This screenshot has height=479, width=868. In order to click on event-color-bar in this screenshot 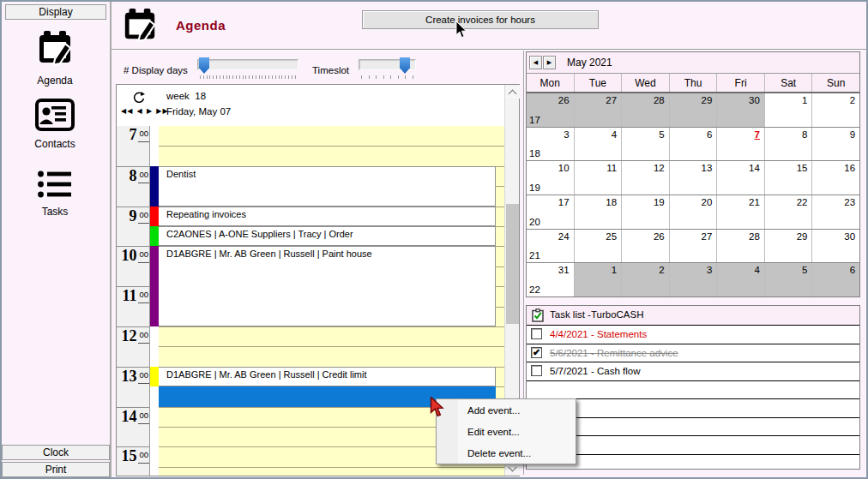, I will do `click(154, 286)`.